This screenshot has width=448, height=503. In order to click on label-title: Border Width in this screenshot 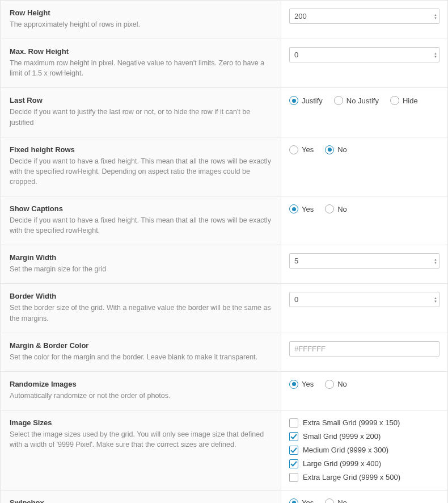, I will do `click(141, 296)`.